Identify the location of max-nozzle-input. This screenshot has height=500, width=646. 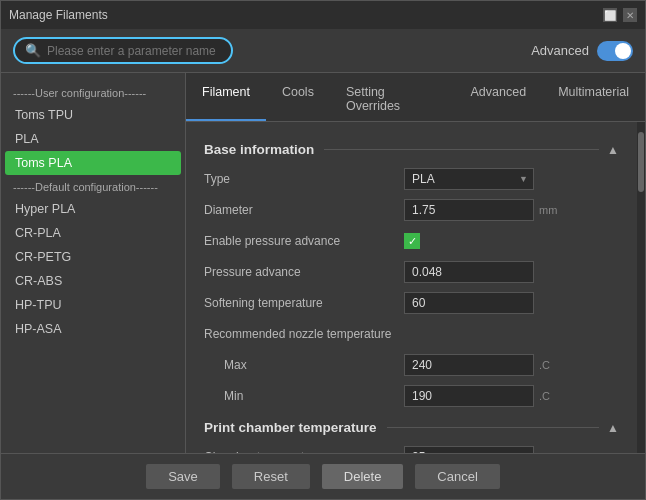
(469, 365).